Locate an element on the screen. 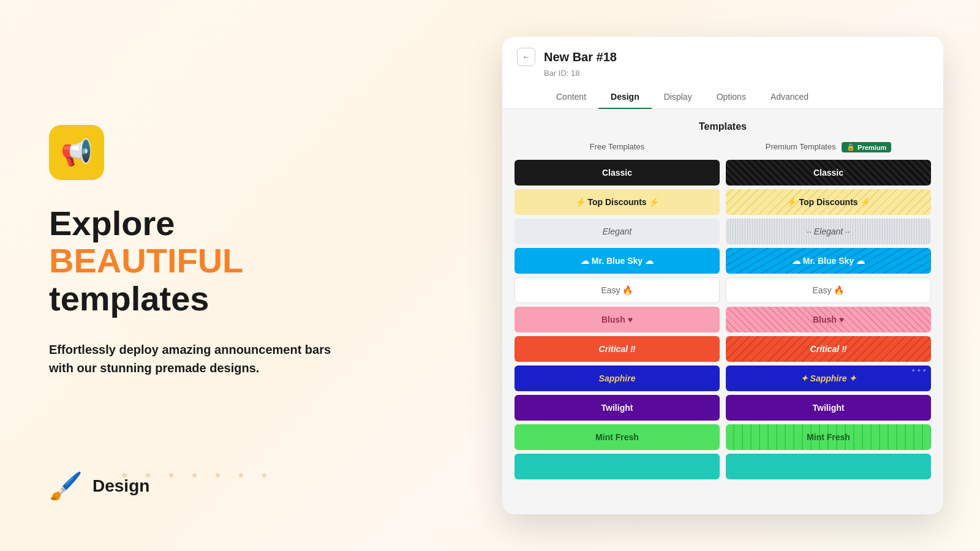  template-critical-premium: Critical ‼ is located at coordinates (828, 349).